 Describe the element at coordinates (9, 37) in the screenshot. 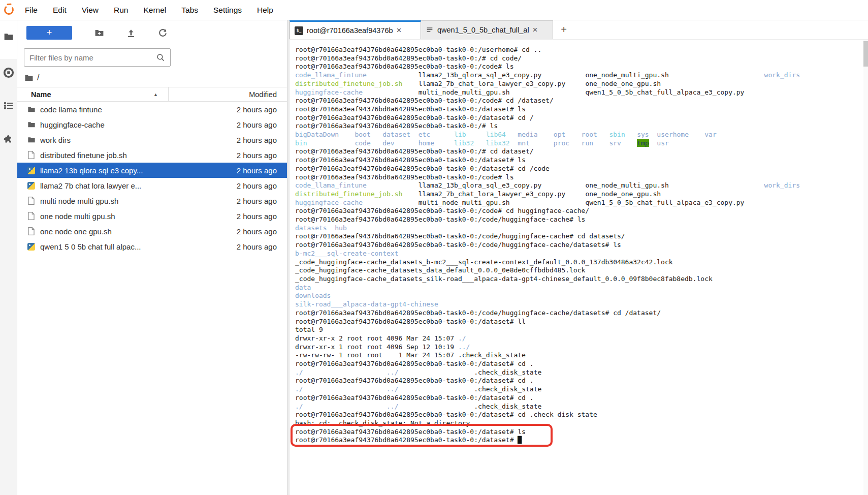

I see `file-browser-icon` at that location.